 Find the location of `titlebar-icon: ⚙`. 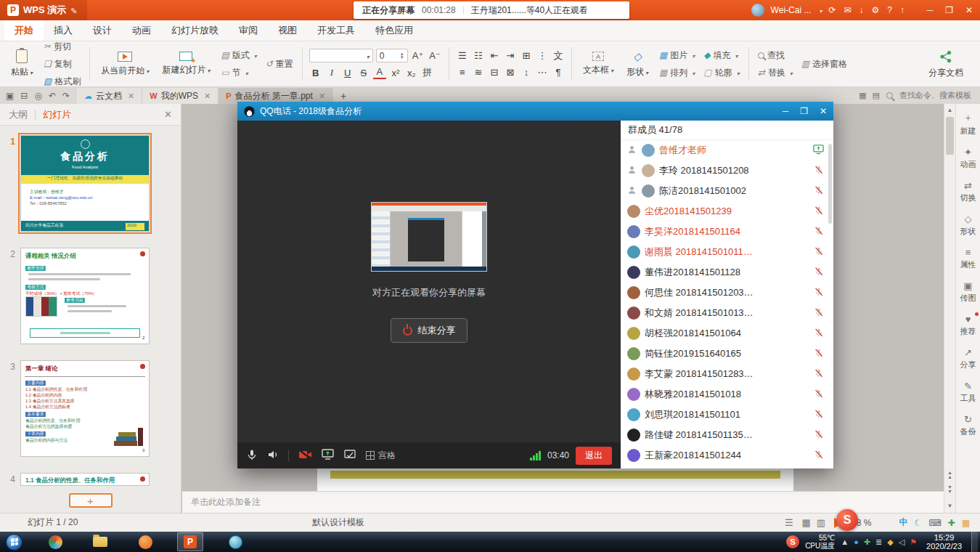

titlebar-icon: ⚙ is located at coordinates (875, 10).